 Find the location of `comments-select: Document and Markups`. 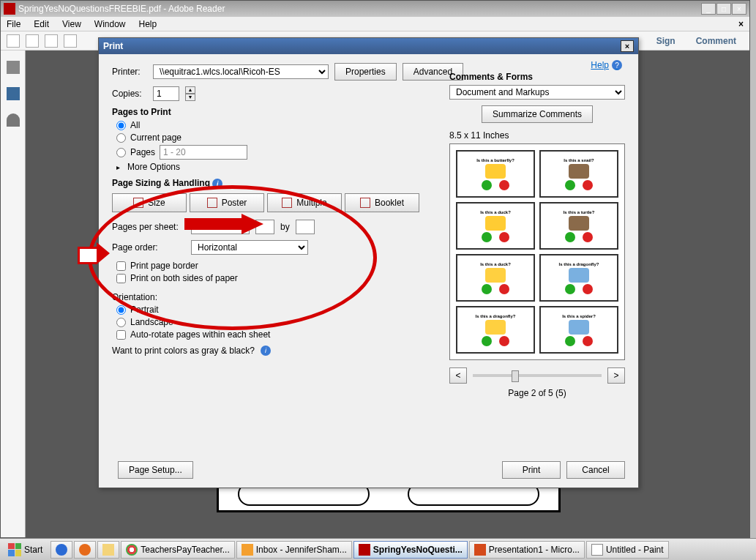

comments-select: Document and Markups is located at coordinates (537, 92).